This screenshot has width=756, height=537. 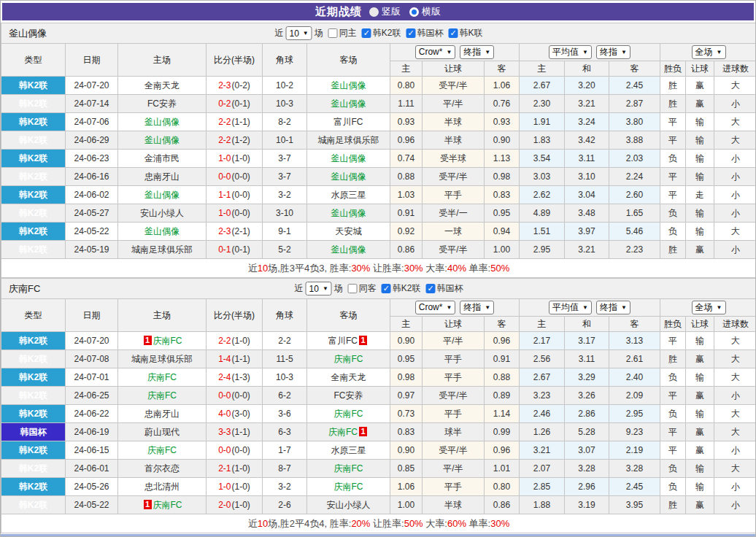 I want to click on column-header: 日期, so click(x=92, y=60).